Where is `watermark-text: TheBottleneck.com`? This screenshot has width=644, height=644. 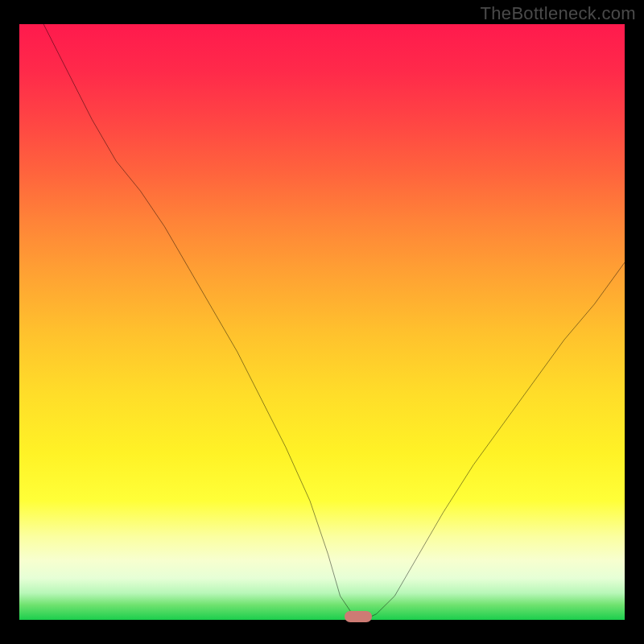 watermark-text: TheBottleneck.com is located at coordinates (559, 14).